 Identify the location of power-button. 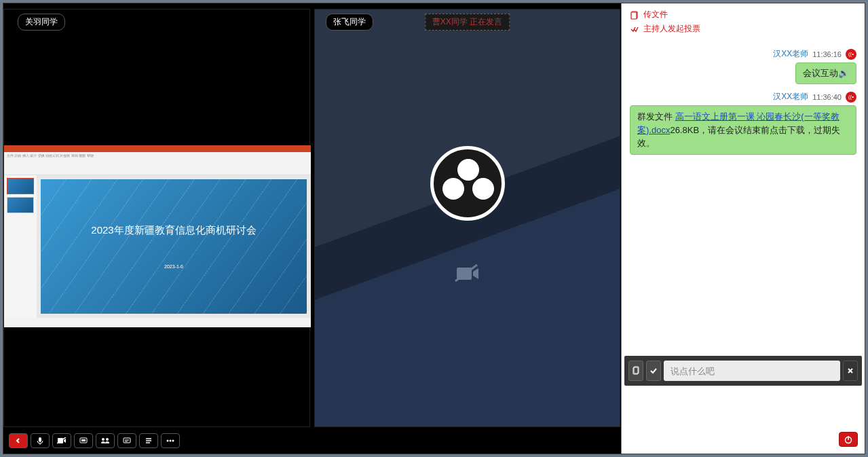
(848, 439).